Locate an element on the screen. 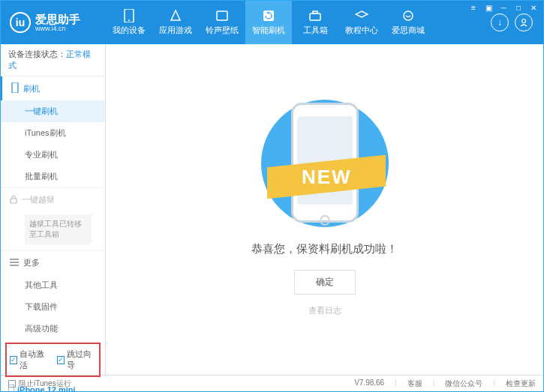  sidebar-item-batch: 批量刷机 is located at coordinates (53, 177).